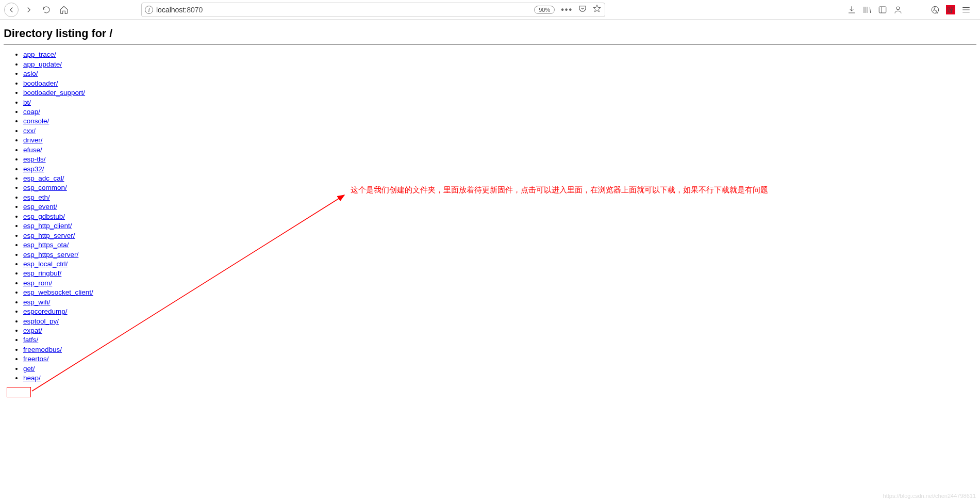 The height and width of the screenshot is (501, 980). What do you see at coordinates (500, 359) in the screenshot?
I see `list-item: freertos/` at bounding box center [500, 359].